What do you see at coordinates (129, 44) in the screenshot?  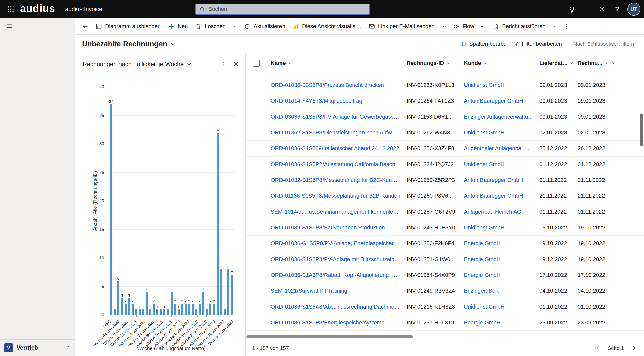 I see `view-selector: Unbezahlte Rechnungen` at bounding box center [129, 44].